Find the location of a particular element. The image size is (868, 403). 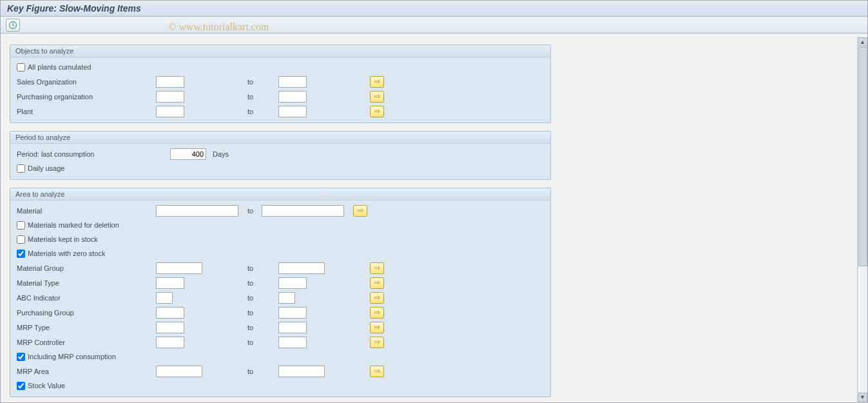

materials-zero-stock-label: Materials with zero stock is located at coordinates (66, 253).